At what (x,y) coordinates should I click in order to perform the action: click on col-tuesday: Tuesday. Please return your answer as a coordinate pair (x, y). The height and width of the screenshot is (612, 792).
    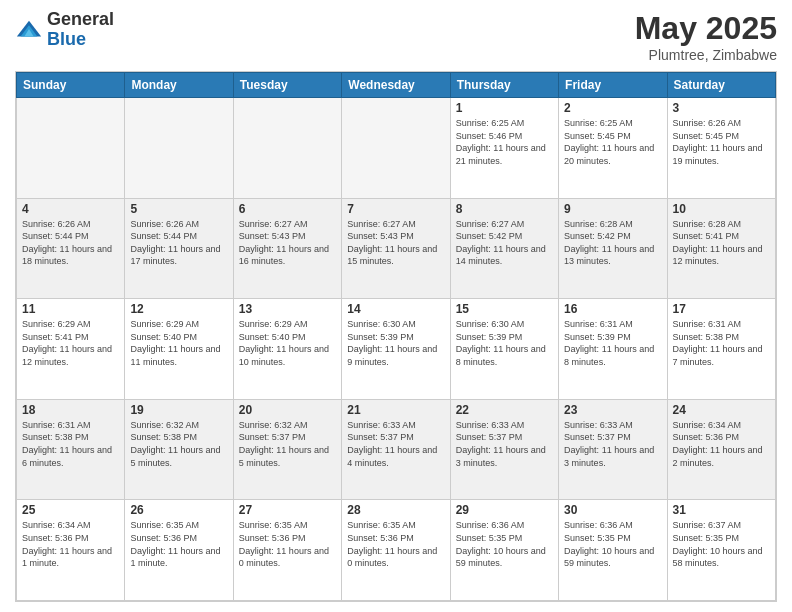
    Looking at the image, I should click on (287, 86).